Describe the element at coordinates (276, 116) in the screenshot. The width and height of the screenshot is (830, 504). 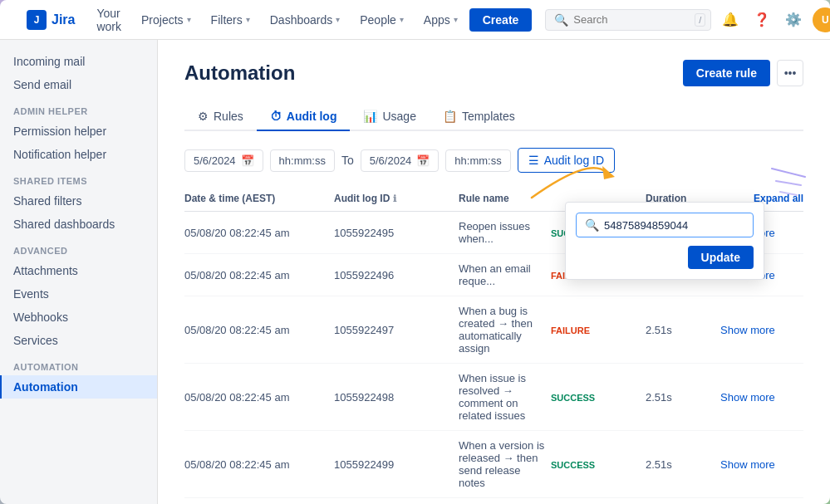
I see `audit-log-icon: ⏱` at that location.